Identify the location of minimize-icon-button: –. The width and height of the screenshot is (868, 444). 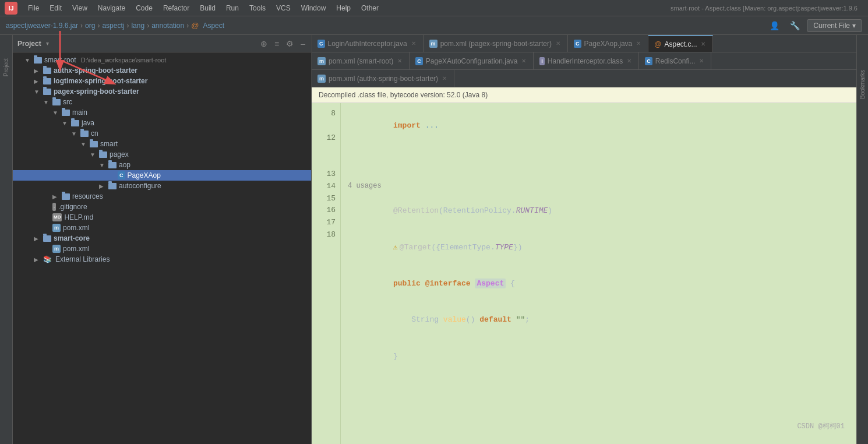
(303, 44).